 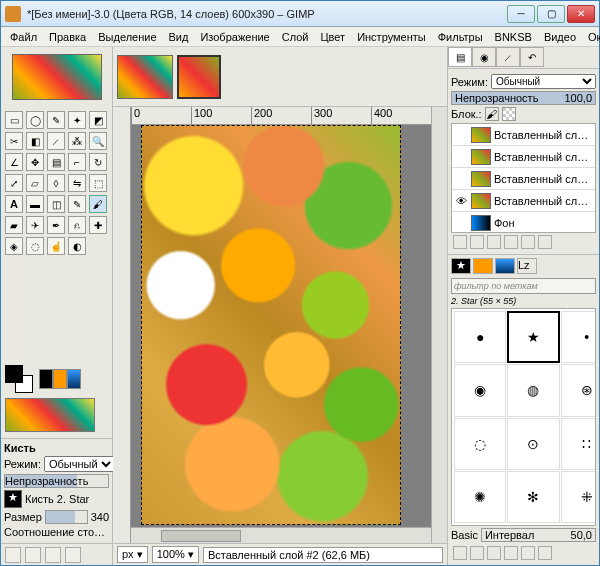 I want to click on ruler-horizontal: 0 100 200 300 400, so click(x=281, y=116).